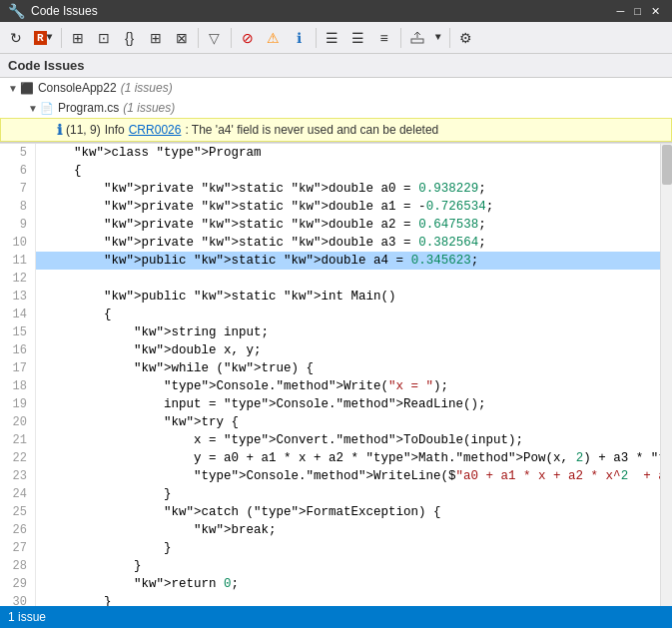 The width and height of the screenshot is (672, 628). I want to click on compact-view-button: ≡, so click(384, 38).